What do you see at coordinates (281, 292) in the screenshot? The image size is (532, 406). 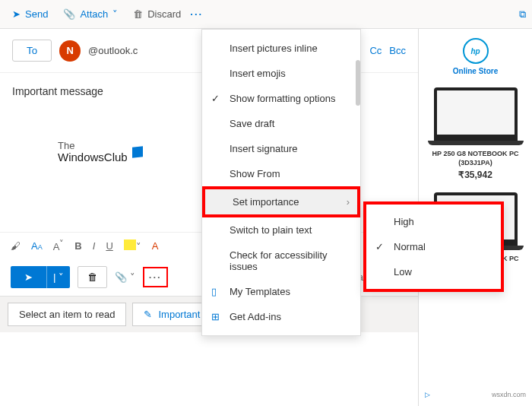 I see `menu-my-templates: ▯My Templates` at bounding box center [281, 292].